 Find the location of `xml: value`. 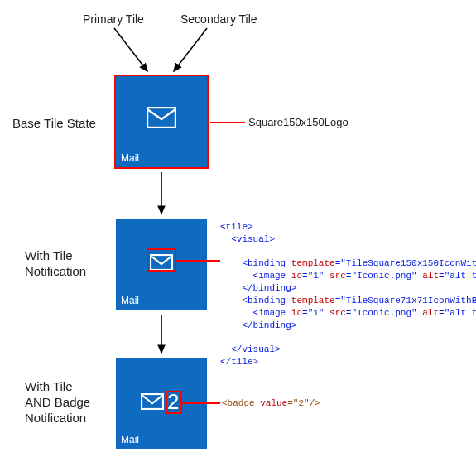

xml: value is located at coordinates (273, 403).